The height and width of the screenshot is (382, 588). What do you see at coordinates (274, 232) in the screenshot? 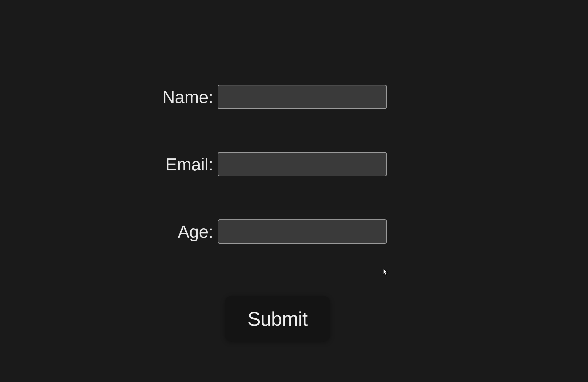
I see `form-row-age: Age:` at bounding box center [274, 232].